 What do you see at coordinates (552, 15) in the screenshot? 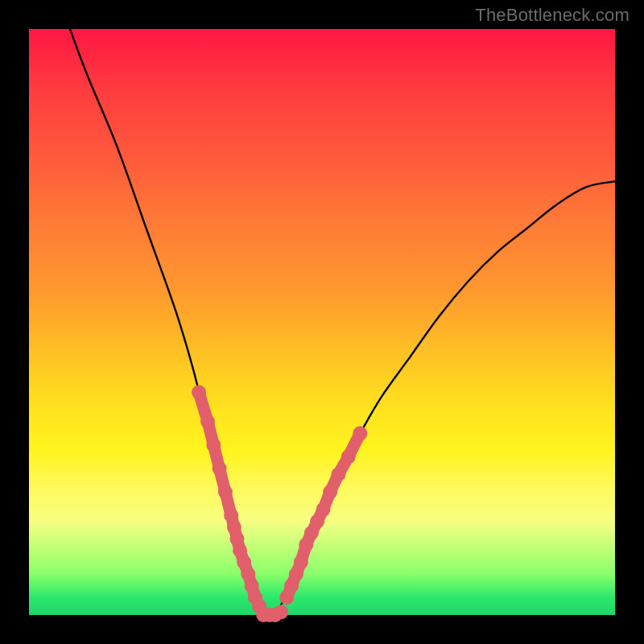
I see `watermark-text: TheBottleneck.com` at bounding box center [552, 15].